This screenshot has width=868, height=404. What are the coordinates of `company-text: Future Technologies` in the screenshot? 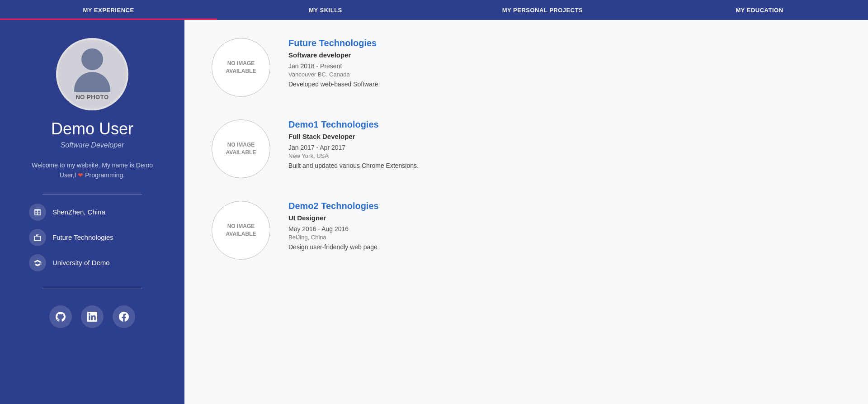 It's located at (83, 237).